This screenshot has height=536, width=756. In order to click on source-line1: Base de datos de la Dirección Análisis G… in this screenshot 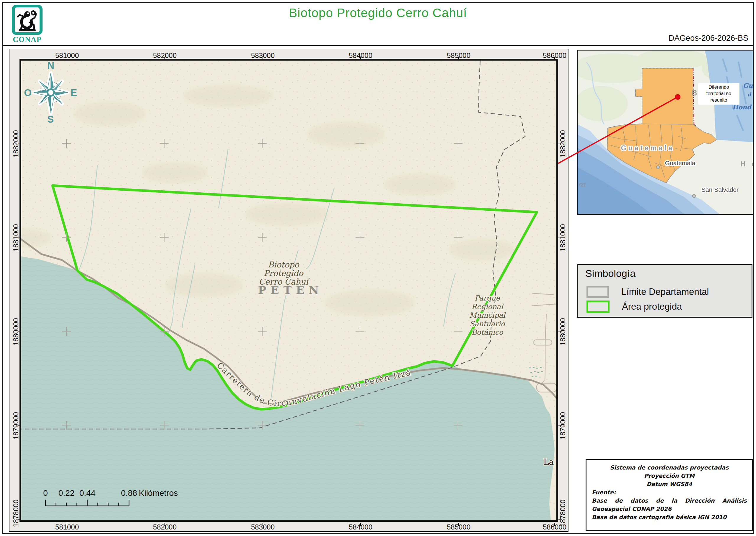, I will do `click(669, 505)`.